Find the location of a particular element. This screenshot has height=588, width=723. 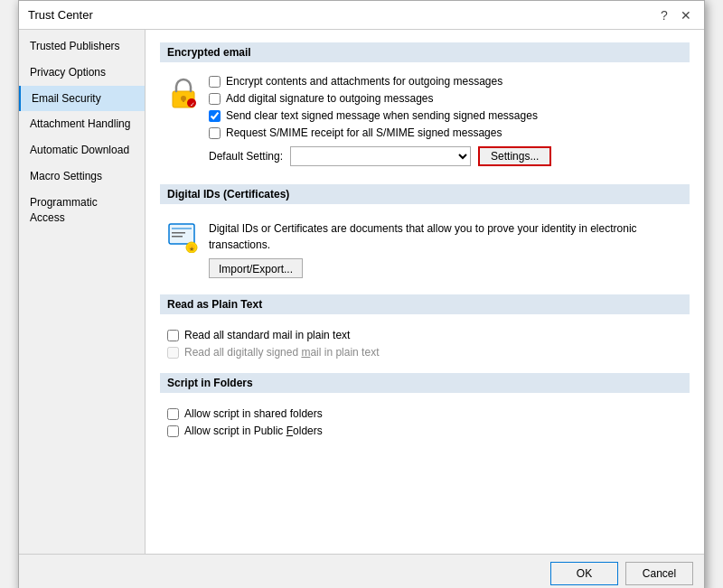

sidebar-item-privacy-options: Privacy Options is located at coordinates (81, 72).